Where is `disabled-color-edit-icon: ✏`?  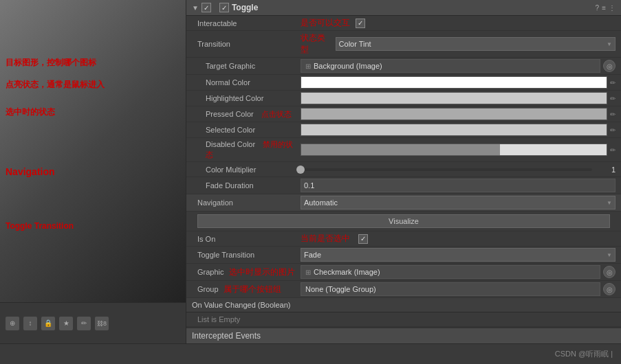
disabled-color-edit-icon: ✏ is located at coordinates (613, 150).